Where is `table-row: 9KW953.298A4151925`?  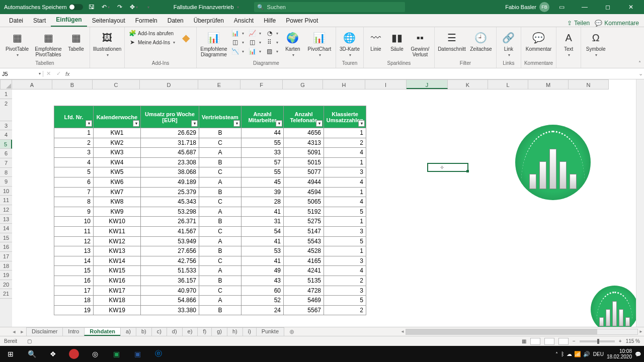 table-row: 9KW953.298A4151925 is located at coordinates (210, 212).